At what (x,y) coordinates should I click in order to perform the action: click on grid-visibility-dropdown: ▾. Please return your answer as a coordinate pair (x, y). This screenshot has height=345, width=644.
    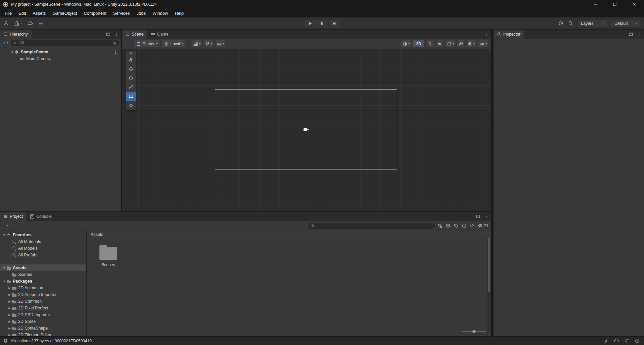
    Looking at the image, I should click on (200, 44).